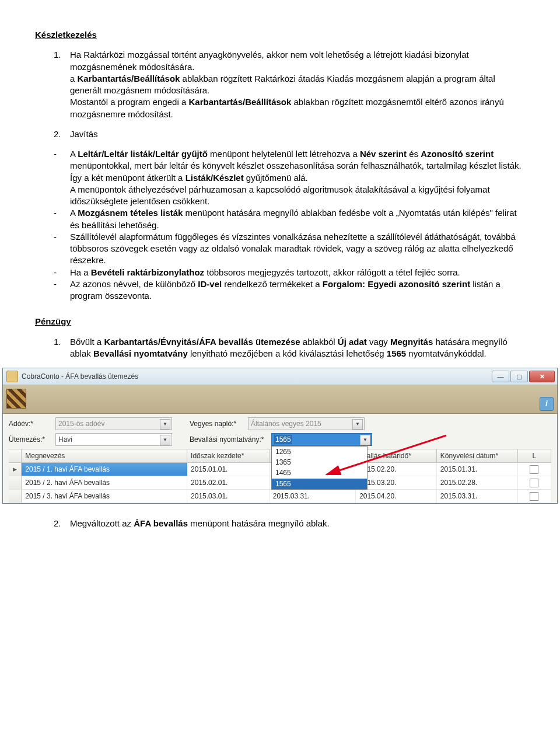 This screenshot has width=560, height=743. I want to click on bold-text: Listák/Készlet, so click(215, 177).